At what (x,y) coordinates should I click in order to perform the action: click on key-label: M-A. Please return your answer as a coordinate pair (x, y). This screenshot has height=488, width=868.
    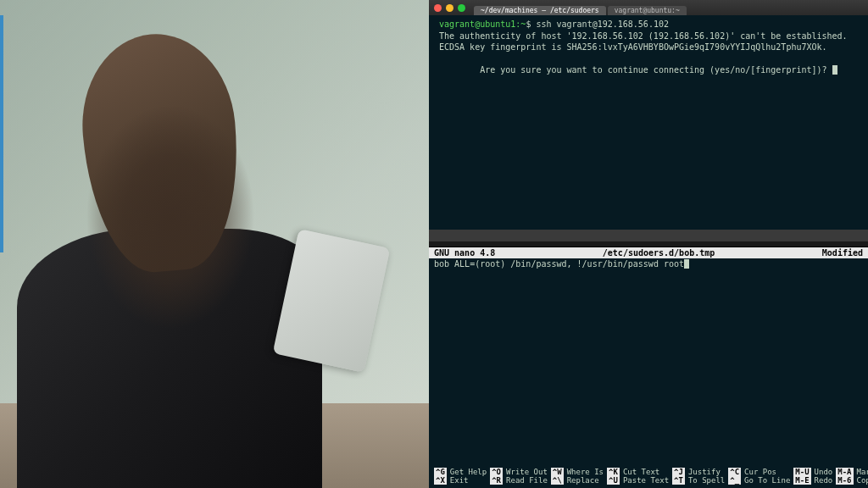
    Looking at the image, I should click on (844, 472).